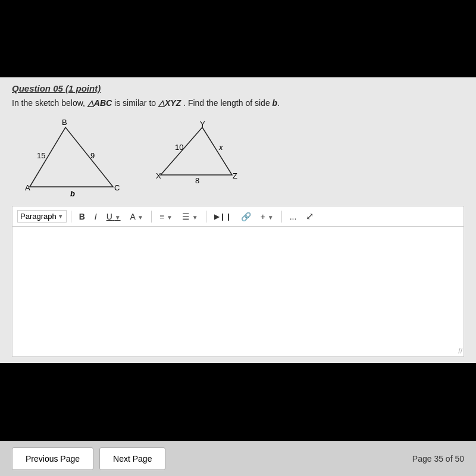 This screenshot has width=476, height=476. What do you see at coordinates (96, 217) in the screenshot?
I see `italic-button: I` at bounding box center [96, 217].